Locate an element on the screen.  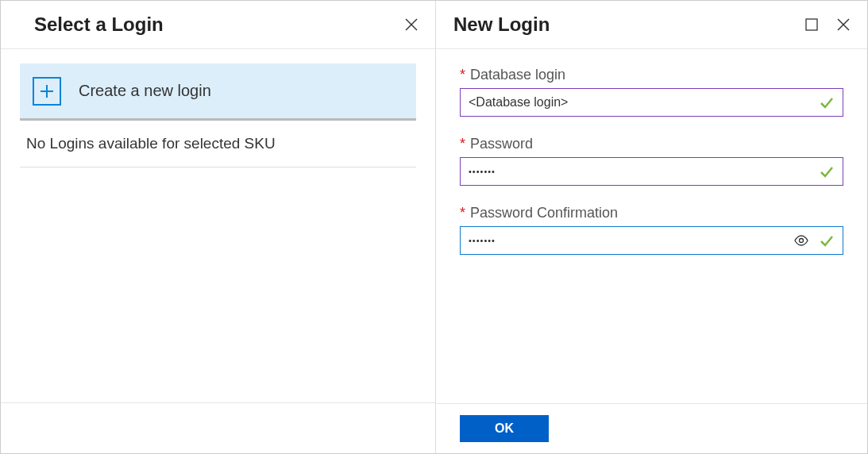
password-label: Password is located at coordinates (502, 144).